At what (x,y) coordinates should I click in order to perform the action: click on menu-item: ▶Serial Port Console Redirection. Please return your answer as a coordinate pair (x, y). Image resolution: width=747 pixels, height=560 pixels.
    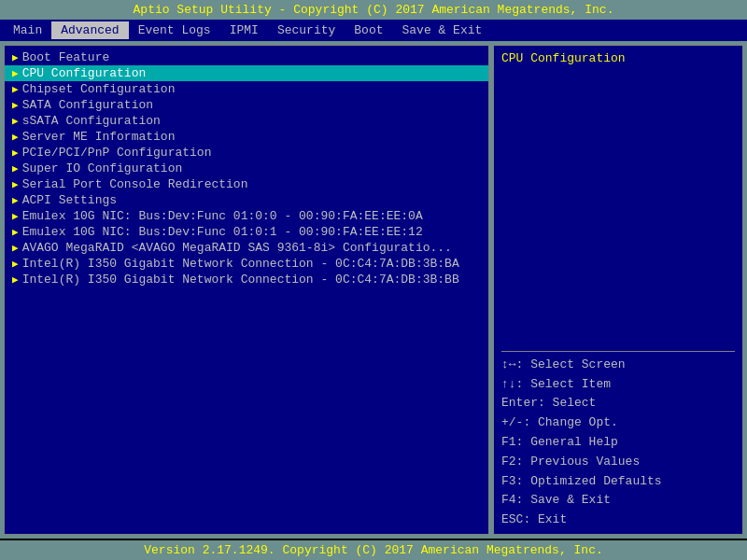
    Looking at the image, I should click on (247, 185).